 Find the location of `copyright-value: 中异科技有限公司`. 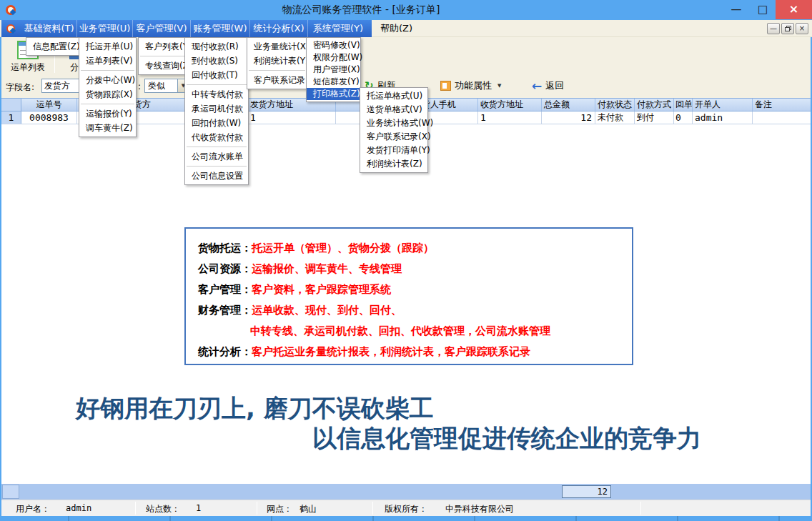

copyright-value: 中异科技有限公司 is located at coordinates (480, 509).